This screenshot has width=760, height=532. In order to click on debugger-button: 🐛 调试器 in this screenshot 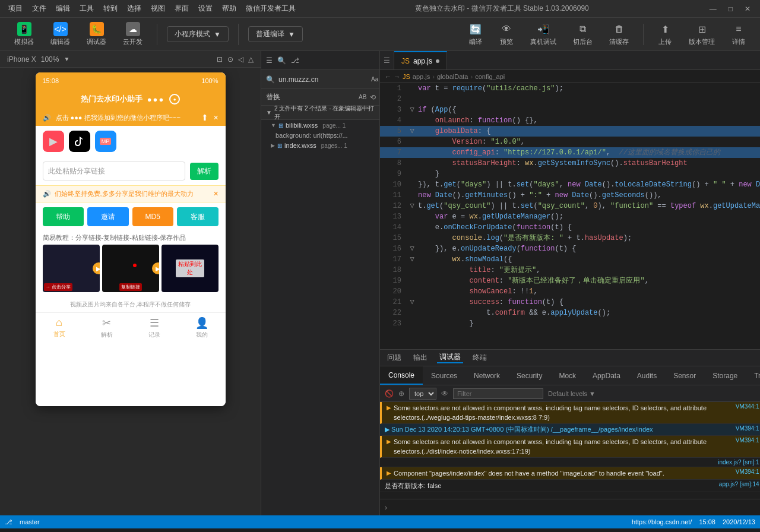, I will do `click(96, 34)`.